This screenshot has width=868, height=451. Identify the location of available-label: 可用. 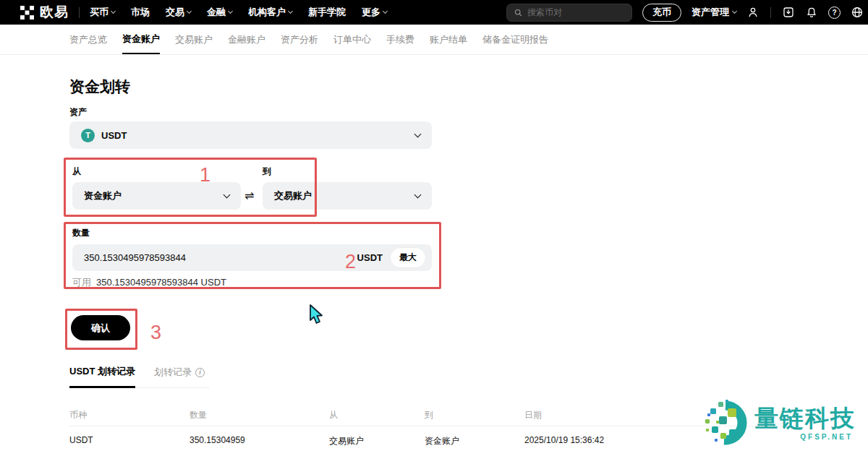
(82, 282).